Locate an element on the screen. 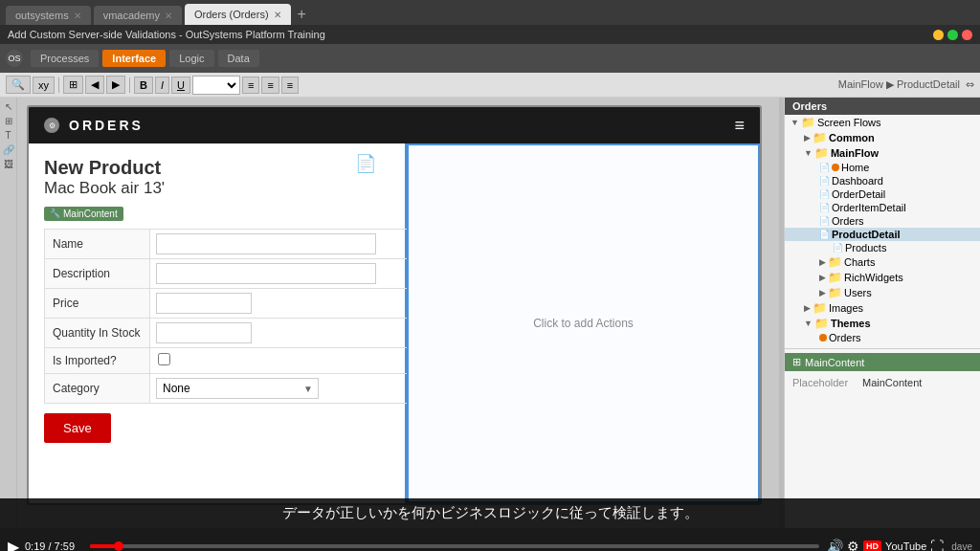 Image resolution: width=980 pixels, height=551 pixels. tab-logic: Logic is located at coordinates (191, 58).